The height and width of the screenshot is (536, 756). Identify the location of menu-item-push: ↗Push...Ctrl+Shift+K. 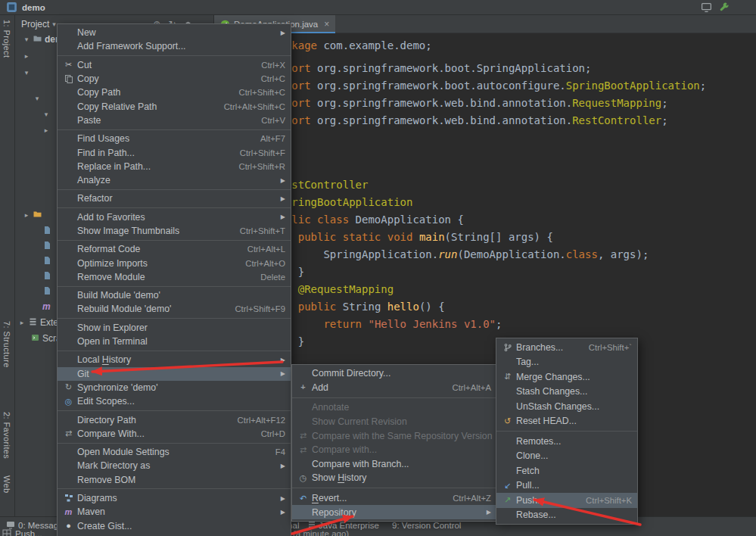
(567, 500).